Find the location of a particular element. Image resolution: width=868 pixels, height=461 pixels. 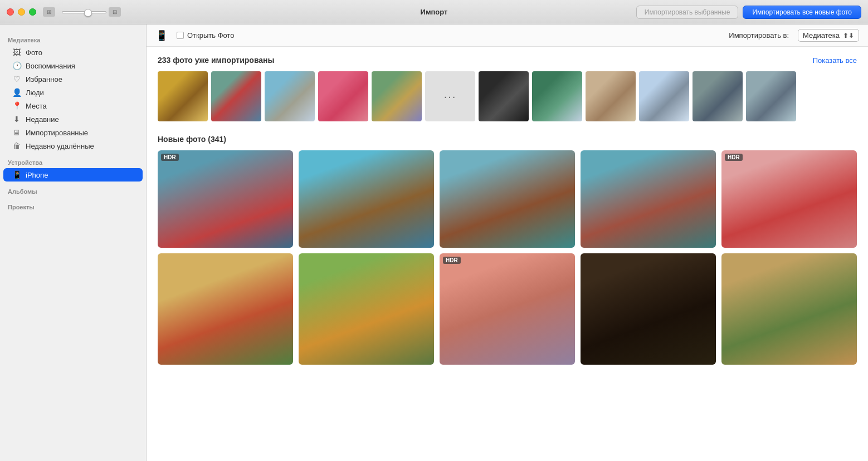

window-title: Импорт is located at coordinates (435, 12).